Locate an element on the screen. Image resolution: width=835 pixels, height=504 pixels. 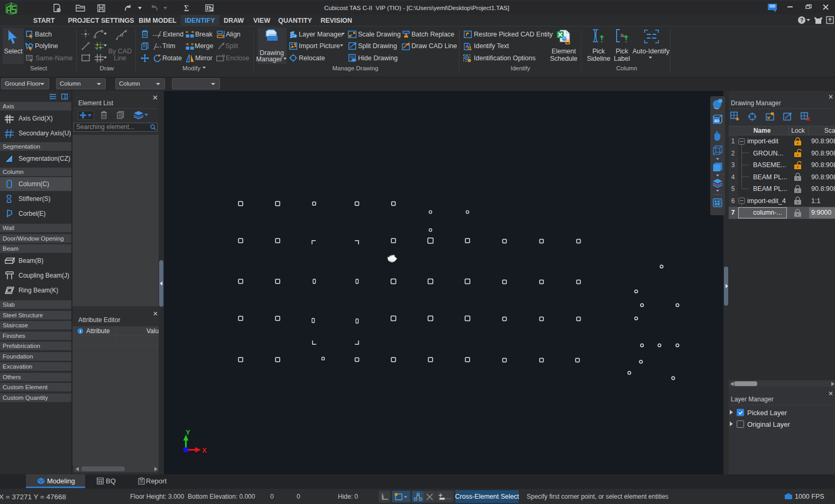
svg-text: a is located at coordinates (622, 35).